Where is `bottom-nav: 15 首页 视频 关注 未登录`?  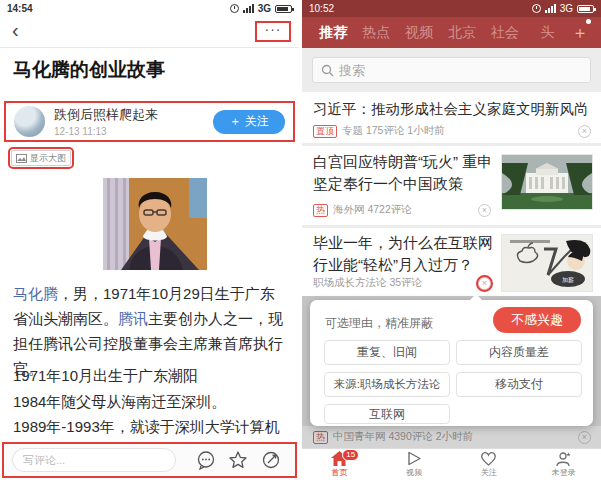
bottom-nav: 15 首页 视频 关注 未登录 is located at coordinates (452, 464).